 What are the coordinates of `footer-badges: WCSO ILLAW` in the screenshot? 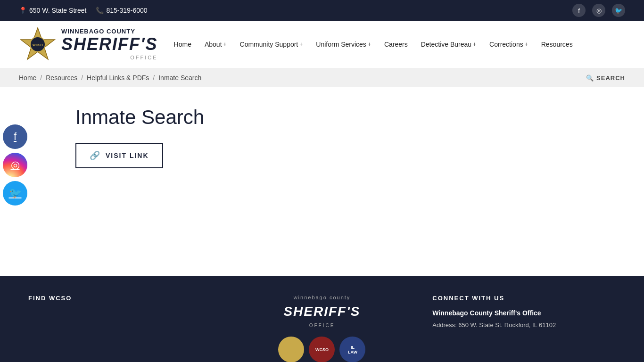 It's located at (322, 349).